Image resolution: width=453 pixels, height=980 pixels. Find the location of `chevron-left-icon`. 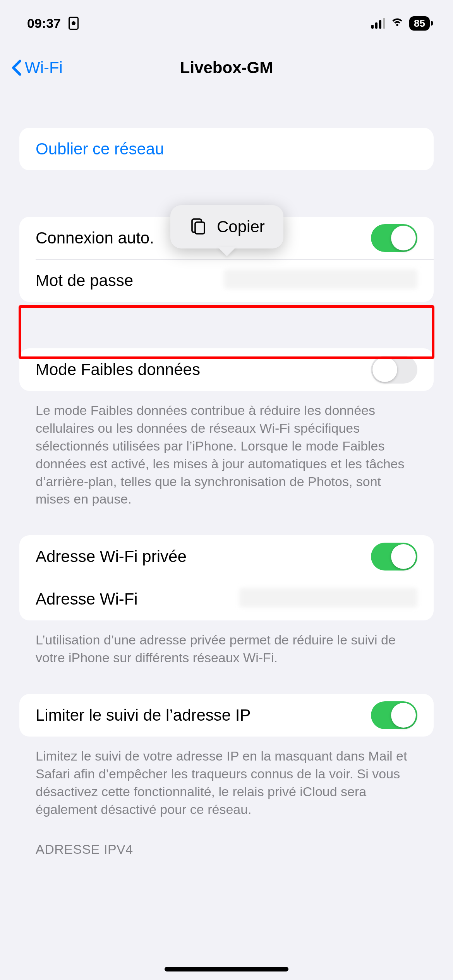

chevron-left-icon is located at coordinates (17, 68).